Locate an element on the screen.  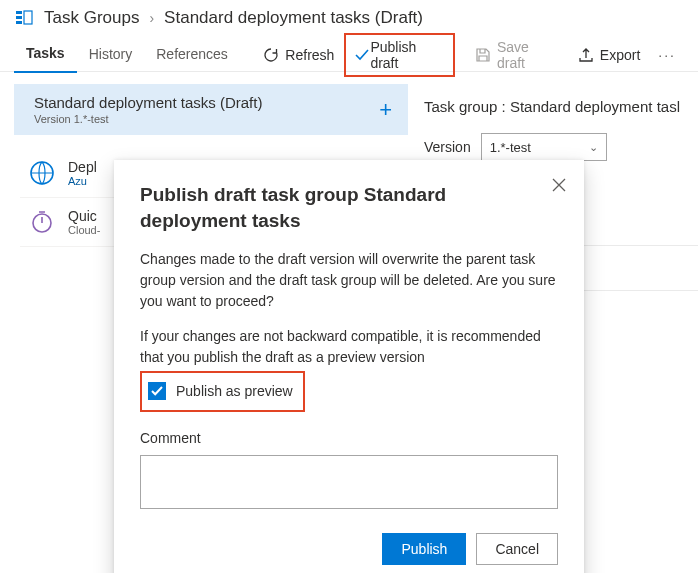
timer-icon is located at coordinates (42, 222).